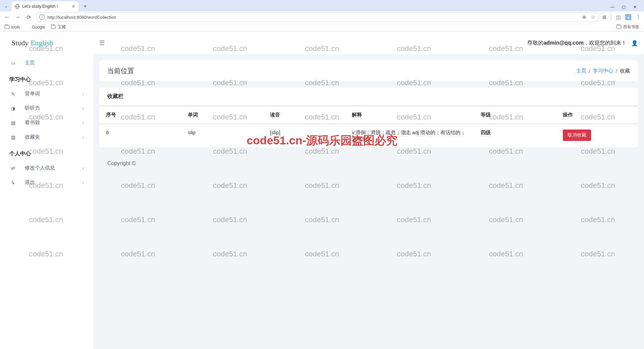 This screenshot has height=349, width=644. I want to click on footer: Copyright ©, so click(369, 167).